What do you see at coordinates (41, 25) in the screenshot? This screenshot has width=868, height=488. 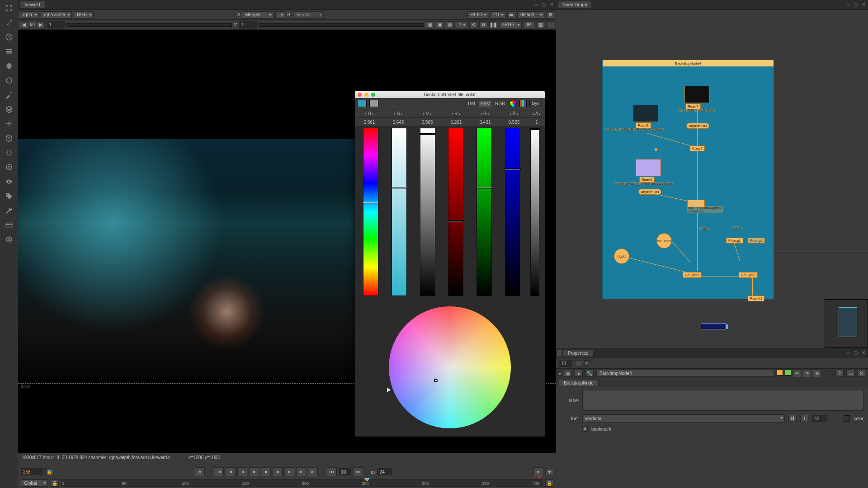 I see `next-frame-icon: ▶` at bounding box center [41, 25].